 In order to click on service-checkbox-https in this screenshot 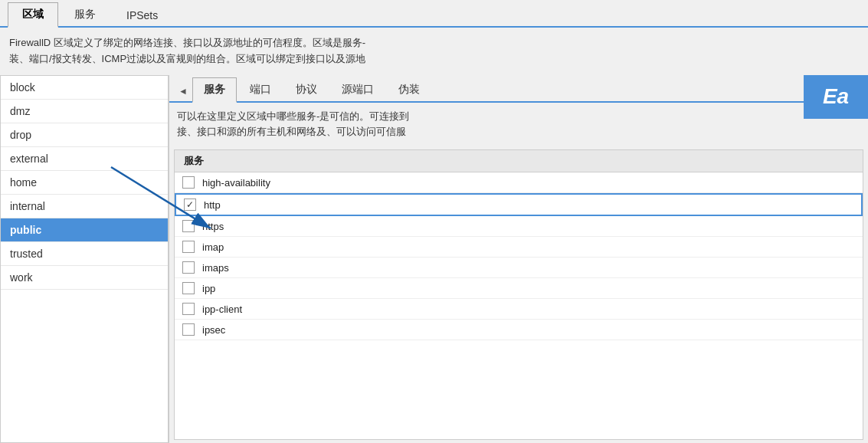, I will do `click(188, 226)`.